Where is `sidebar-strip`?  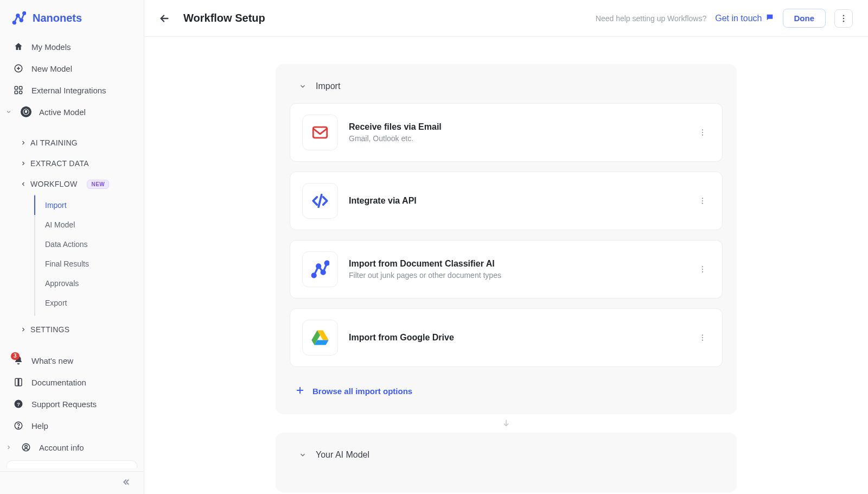
sidebar-strip is located at coordinates (72, 464).